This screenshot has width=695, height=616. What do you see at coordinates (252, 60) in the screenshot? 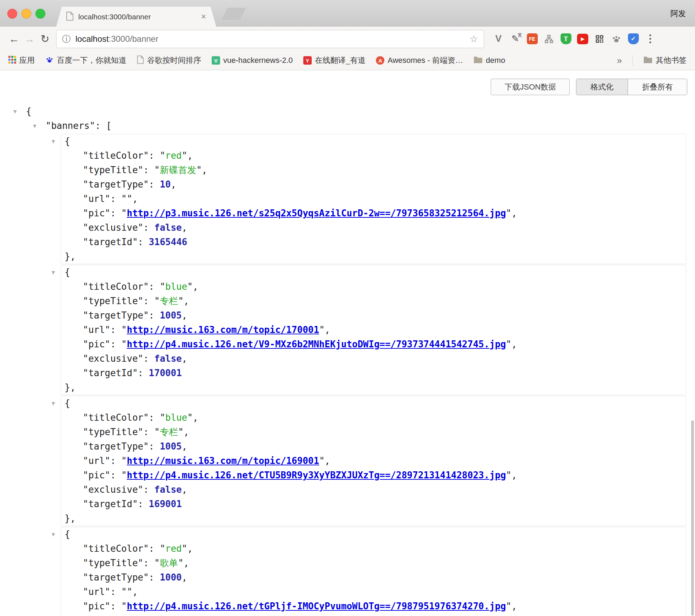
I see `bookmark-item-vue-hackernews: V vue-hackernews-2.0` at bounding box center [252, 60].